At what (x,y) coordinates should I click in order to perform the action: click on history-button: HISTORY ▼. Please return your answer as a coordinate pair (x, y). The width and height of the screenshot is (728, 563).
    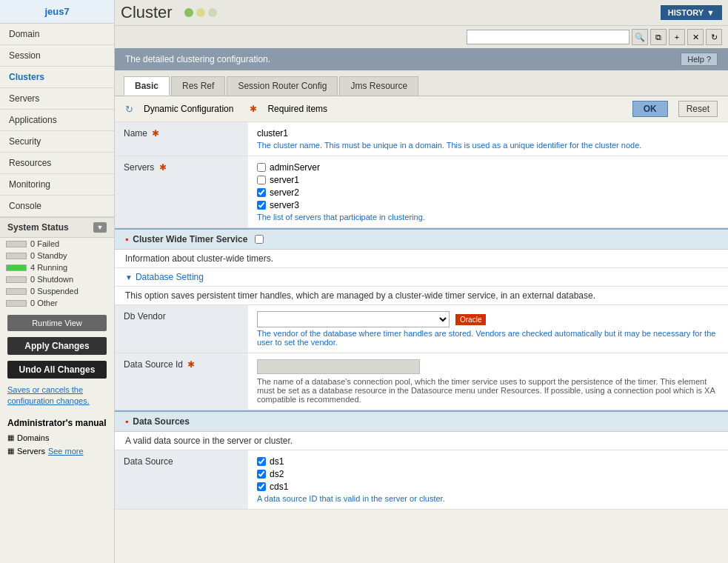
    Looking at the image, I should click on (692, 13).